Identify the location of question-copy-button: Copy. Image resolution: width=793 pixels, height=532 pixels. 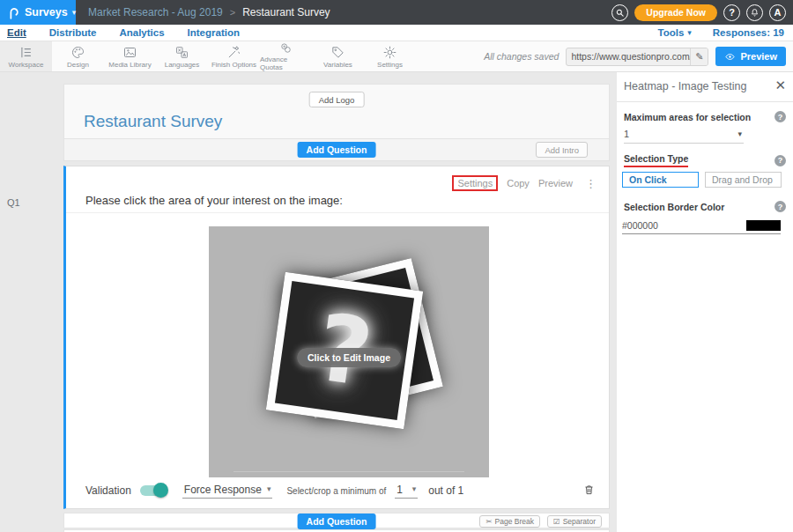
(518, 183).